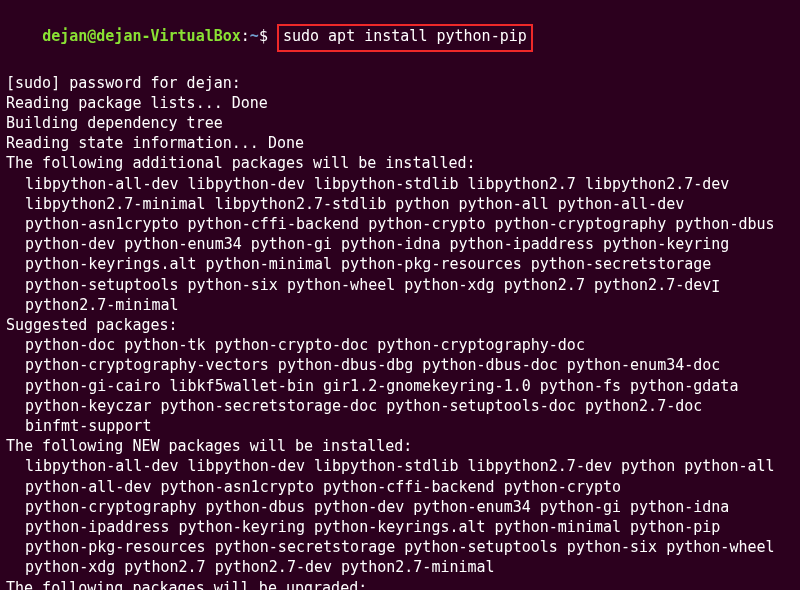 Image resolution: width=800 pixels, height=590 pixels. Describe the element at coordinates (400, 103) in the screenshot. I see `output-line: Reading package lists... Done` at that location.